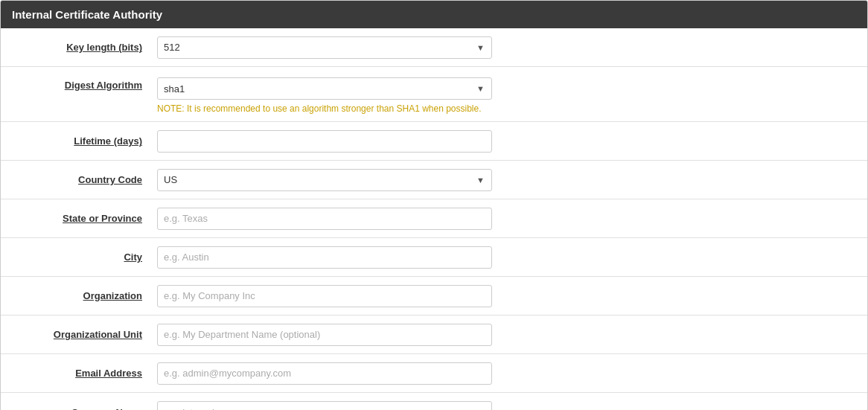 Image resolution: width=868 pixels, height=410 pixels. Describe the element at coordinates (512, 374) in the screenshot. I see `email-control` at that location.